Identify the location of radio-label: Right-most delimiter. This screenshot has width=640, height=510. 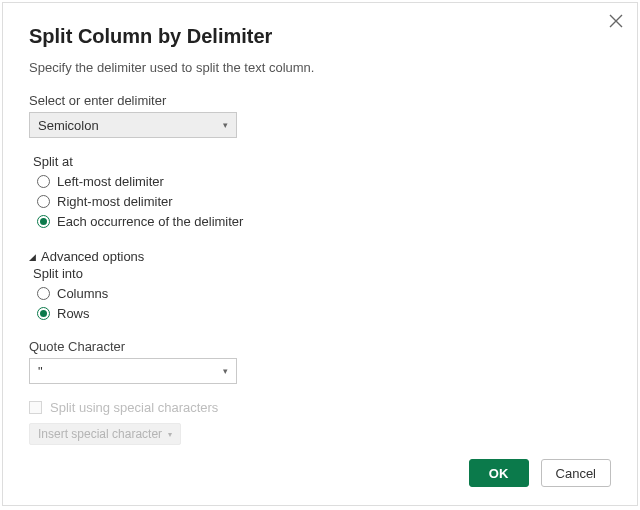
(115, 202).